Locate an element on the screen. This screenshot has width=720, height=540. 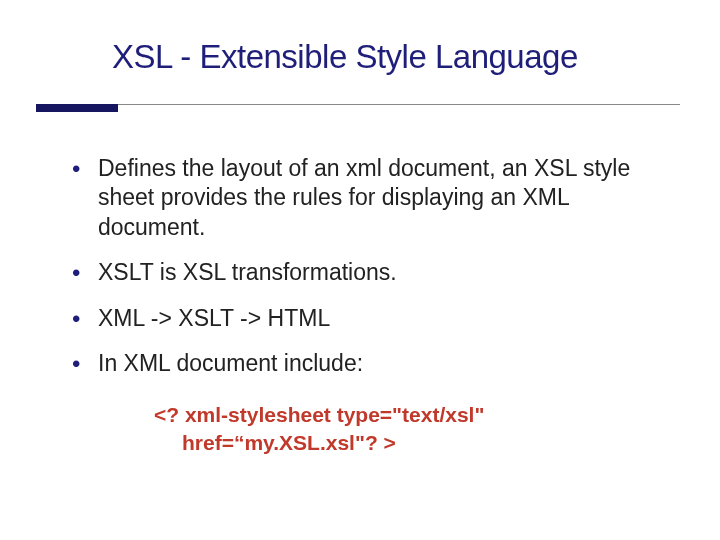
code-line: href=“my.XSL.xsl"? > is located at coordinates (415, 443).